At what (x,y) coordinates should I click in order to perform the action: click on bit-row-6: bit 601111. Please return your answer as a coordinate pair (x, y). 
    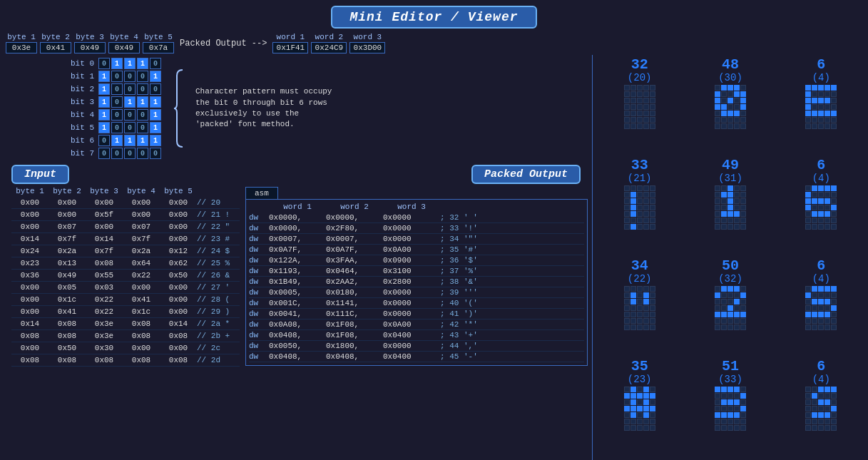
    Looking at the image, I should click on (115, 140).